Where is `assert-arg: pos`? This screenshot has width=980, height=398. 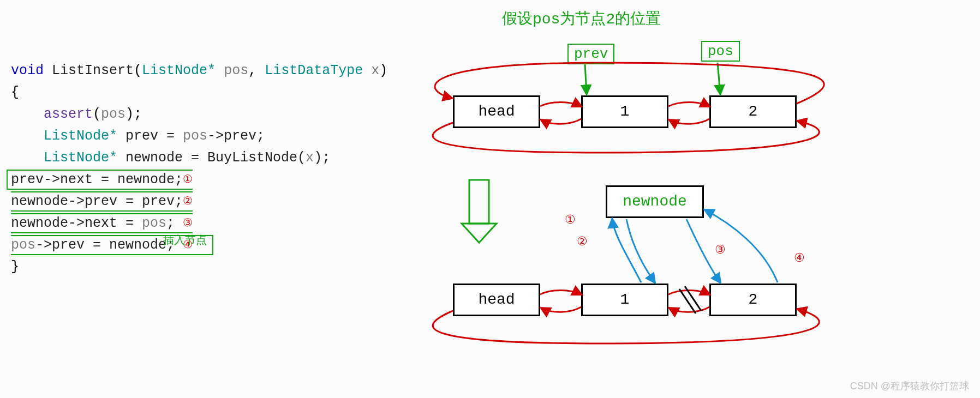
assert-arg: pos is located at coordinates (113, 114).